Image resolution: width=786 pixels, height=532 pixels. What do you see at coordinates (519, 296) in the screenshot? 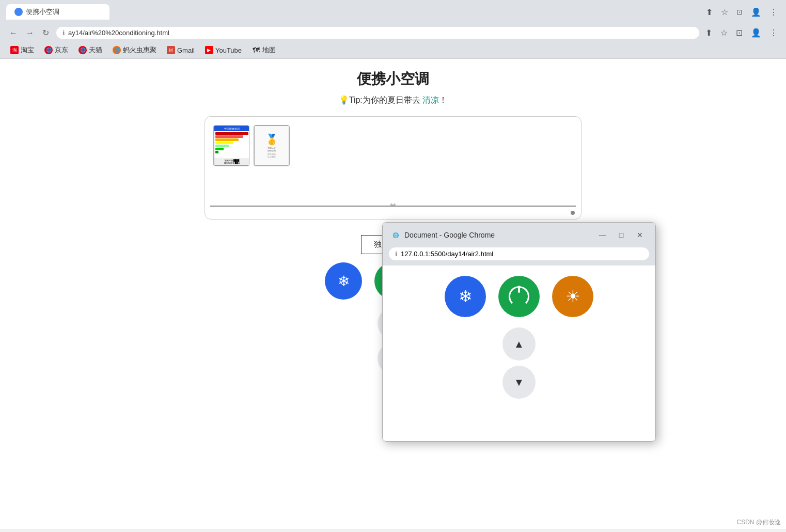
I see `popup-power-button` at bounding box center [519, 296].